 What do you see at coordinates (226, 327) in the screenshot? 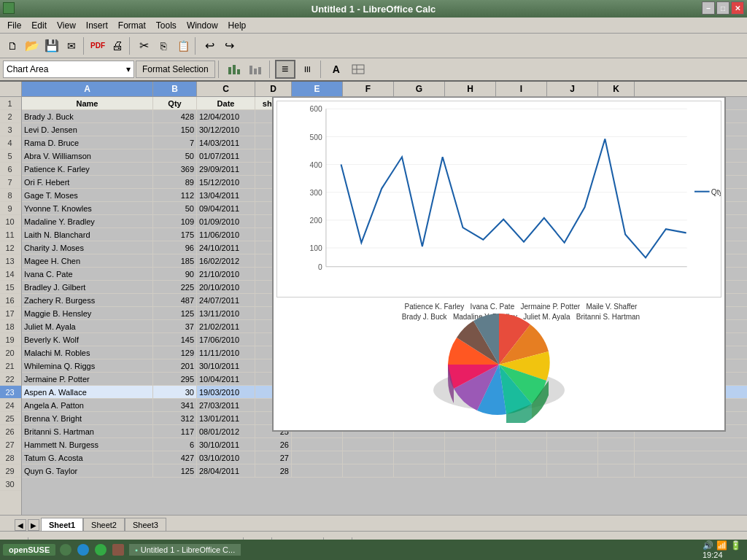
I see `cell-date-18: 21/02/2011` at bounding box center [226, 327].